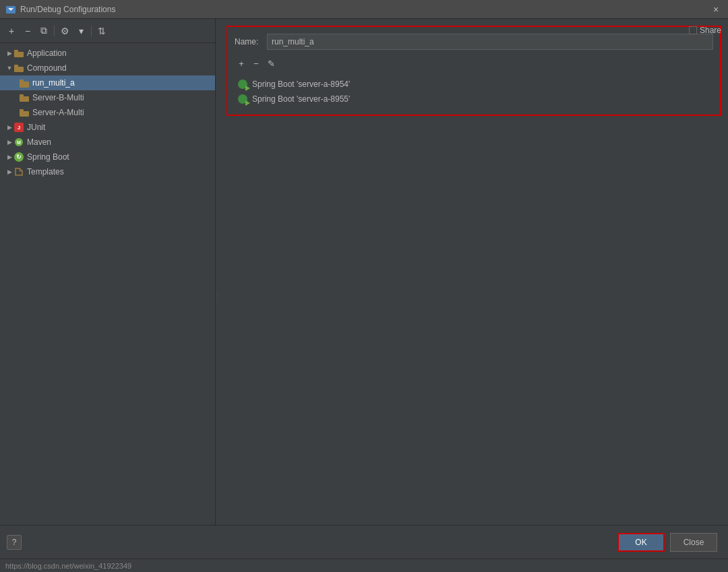 Image resolution: width=728 pixels, height=572 pixels. Describe the element at coordinates (39, 142) in the screenshot. I see `tree-label-maven: Maven` at that location.